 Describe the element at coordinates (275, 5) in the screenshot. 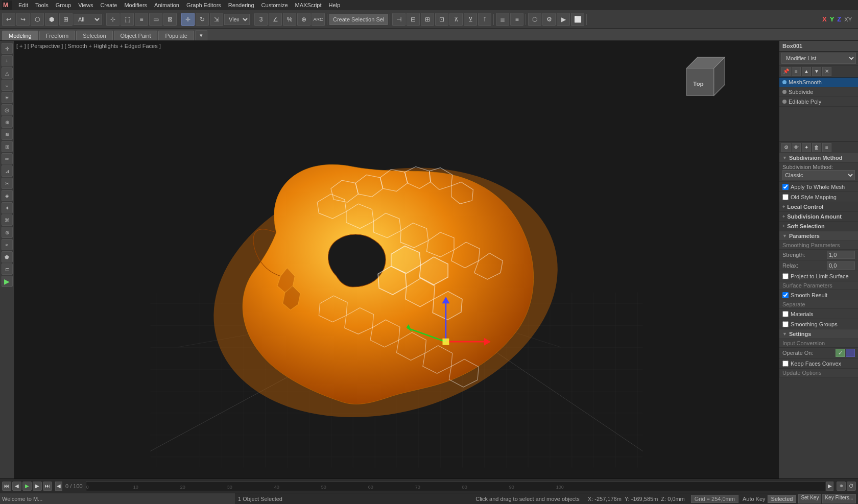

I see `menu-customize: Customize` at that location.